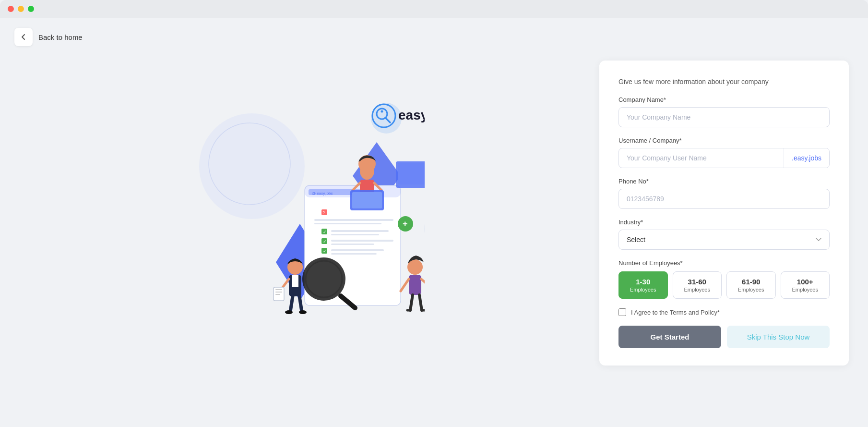 The width and height of the screenshot is (868, 427). I want to click on employees-group: Number of Employees* 1-30 Employees 31-6…, so click(724, 279).